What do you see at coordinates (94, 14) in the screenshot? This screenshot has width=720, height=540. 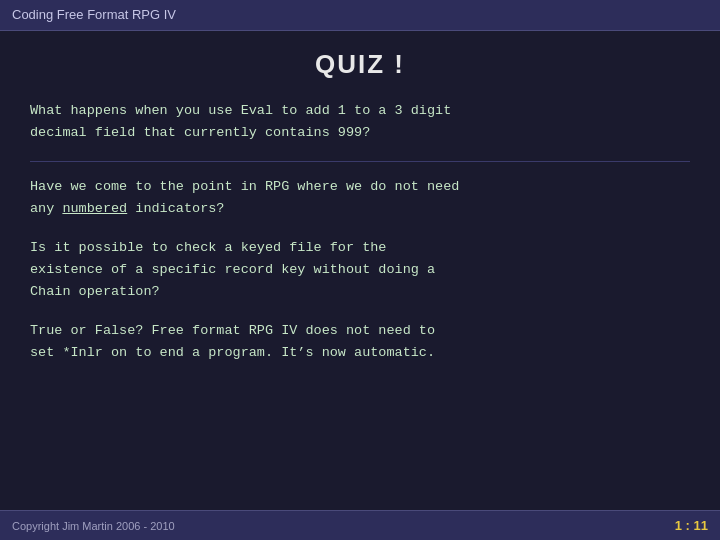 I see `header-title: Coding Free Format RPG IV` at bounding box center [94, 14].